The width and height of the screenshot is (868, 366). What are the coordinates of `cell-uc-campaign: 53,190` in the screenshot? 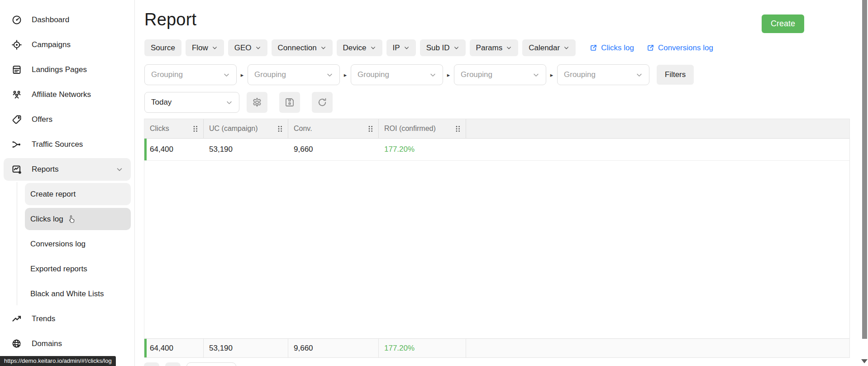 It's located at (246, 149).